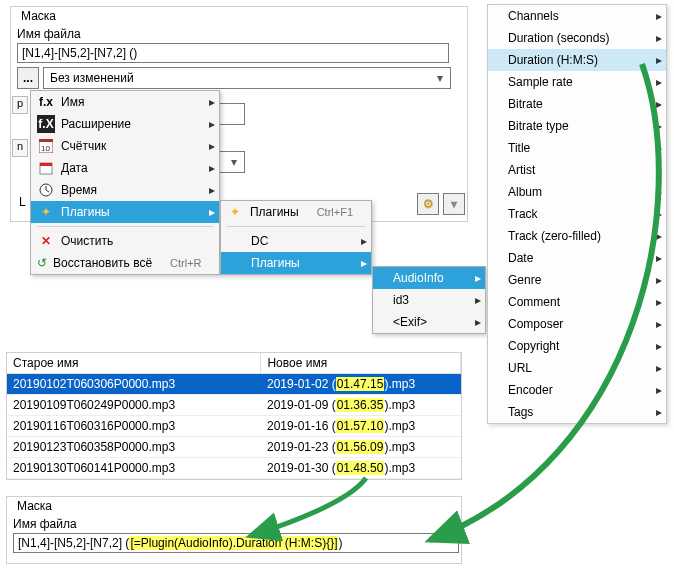 This screenshot has width=674, height=570. I want to click on audioinfo-field-item: Duration (H:M:S)▸, so click(577, 60).